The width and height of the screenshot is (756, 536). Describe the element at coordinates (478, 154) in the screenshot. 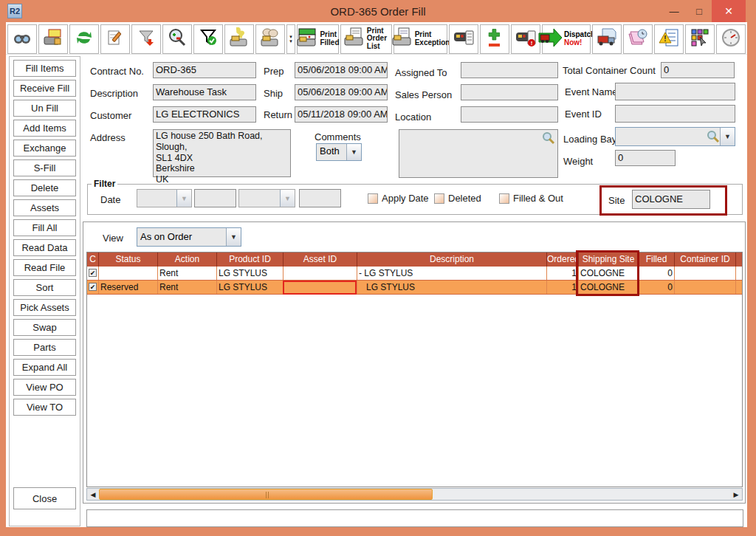

I see `comments-field` at that location.